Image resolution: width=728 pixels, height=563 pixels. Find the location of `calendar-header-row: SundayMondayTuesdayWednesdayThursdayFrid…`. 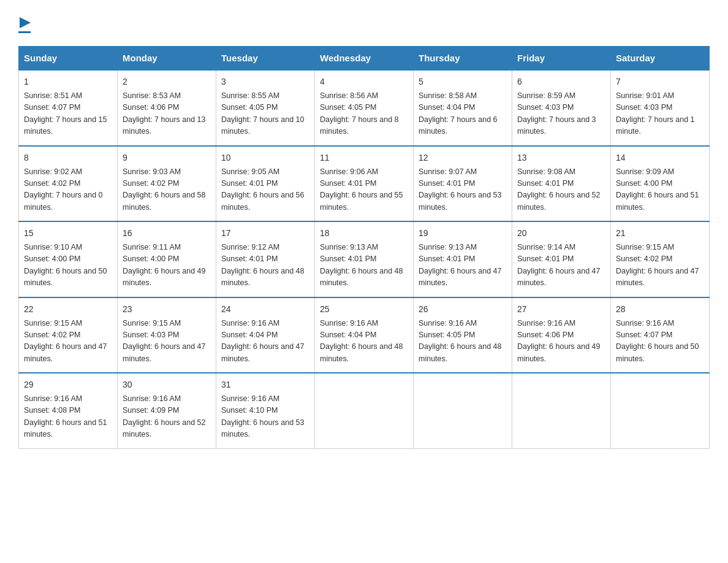

calendar-header-row: SundayMondayTuesdayWednesdayThursdayFrid… is located at coordinates (364, 59).